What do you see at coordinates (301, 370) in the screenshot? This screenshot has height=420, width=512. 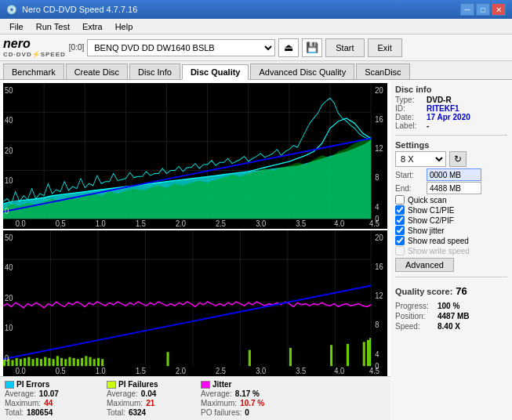 I see `svg-text: 3.5` at bounding box center [301, 370].